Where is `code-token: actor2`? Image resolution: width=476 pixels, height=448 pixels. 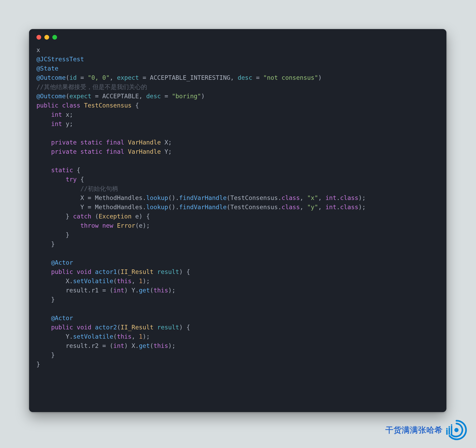
code-token: actor2 is located at coordinates (106, 327).